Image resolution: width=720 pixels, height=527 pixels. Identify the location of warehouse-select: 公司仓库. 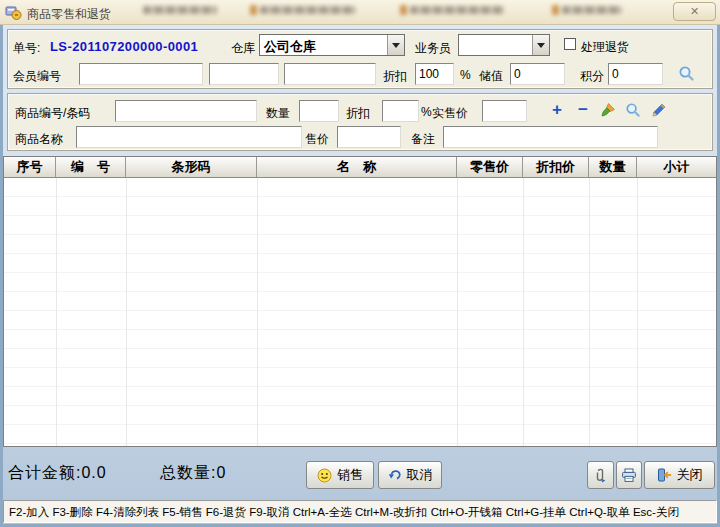
(332, 45).